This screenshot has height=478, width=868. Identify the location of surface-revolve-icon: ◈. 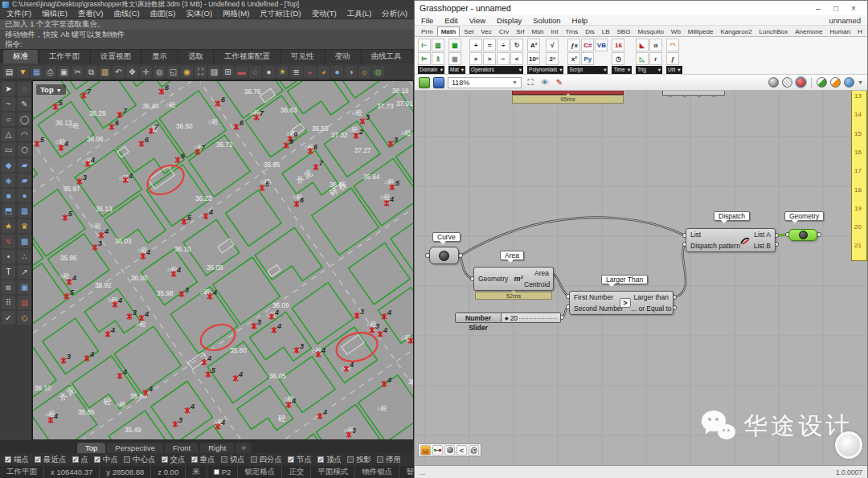
(8, 180).